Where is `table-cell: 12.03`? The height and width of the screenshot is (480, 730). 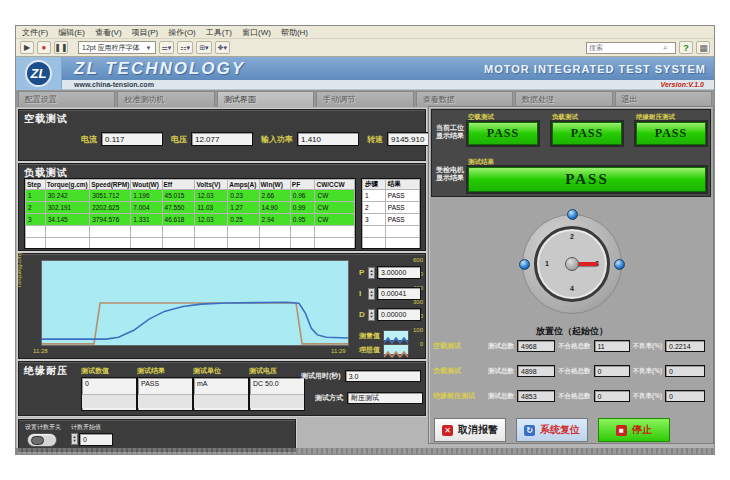 table-cell: 12.03 is located at coordinates (212, 196).